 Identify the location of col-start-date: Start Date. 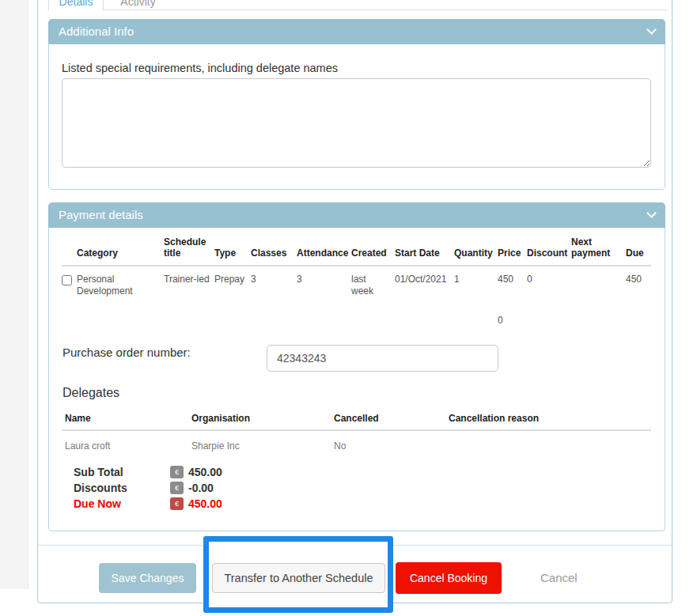
(424, 251).